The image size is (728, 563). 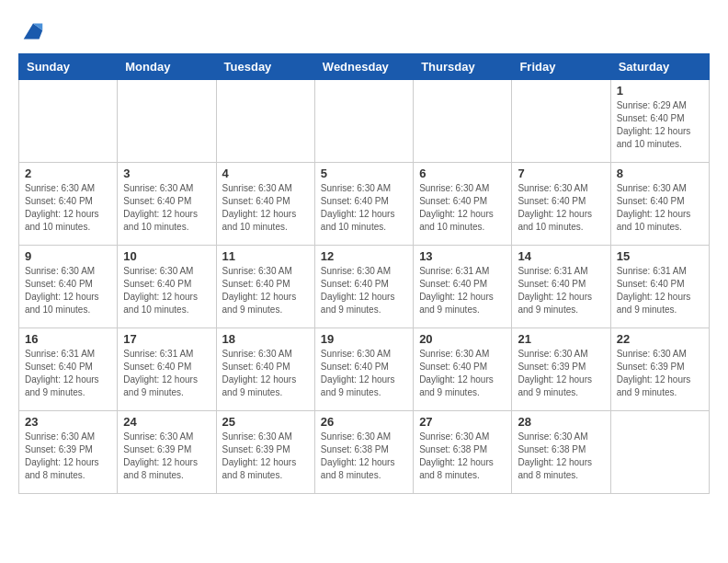 What do you see at coordinates (364, 287) in the screenshot?
I see `week-row-3: 9Sunrise: 6:30 AM Sunset: 6:40 PM Daylig…` at bounding box center [364, 287].